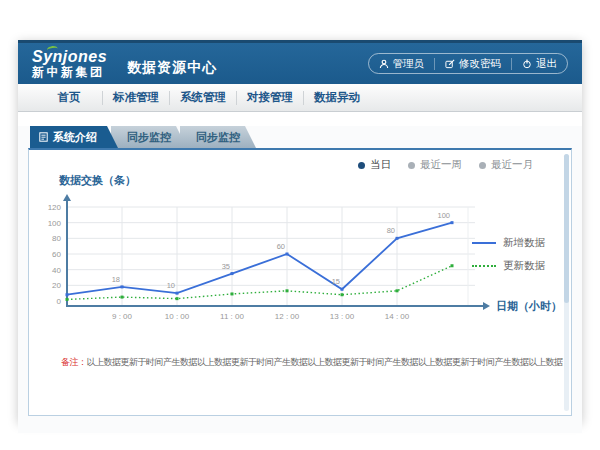 This screenshot has width=600, height=450. What do you see at coordinates (524, 243) in the screenshot?
I see `legend-label: 新增数据` at bounding box center [524, 243].